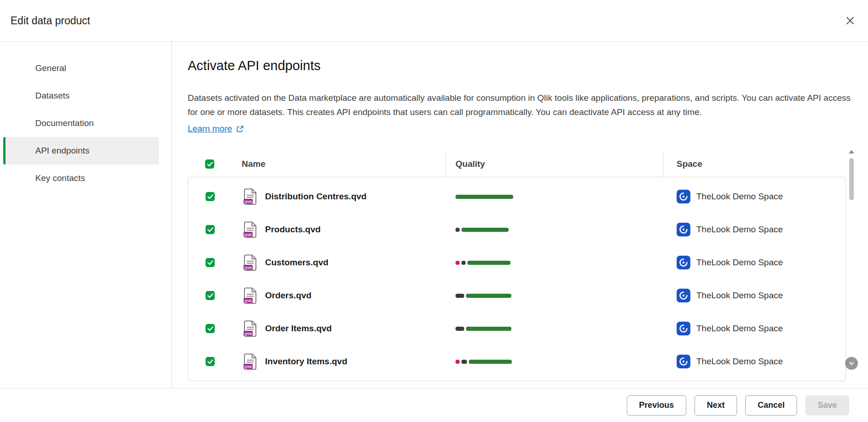 The width and height of the screenshot is (868, 422). What do you see at coordinates (254, 164) in the screenshot?
I see `column-header-name-label: Name` at bounding box center [254, 164].